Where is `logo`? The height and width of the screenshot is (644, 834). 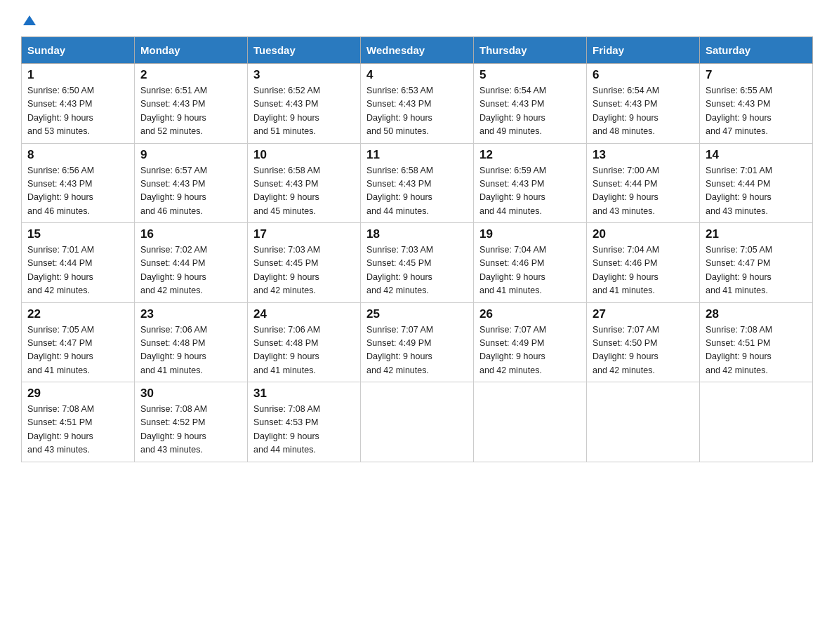 logo is located at coordinates (28, 19).